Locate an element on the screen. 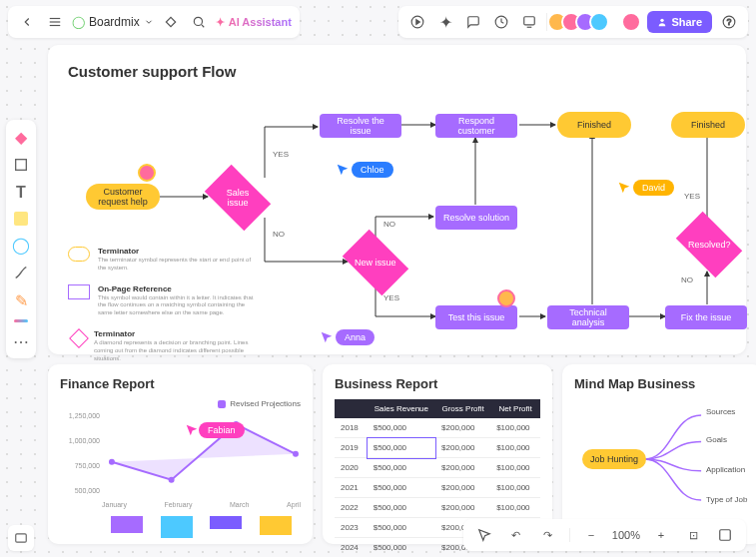  help-button: ? is located at coordinates (729, 22).